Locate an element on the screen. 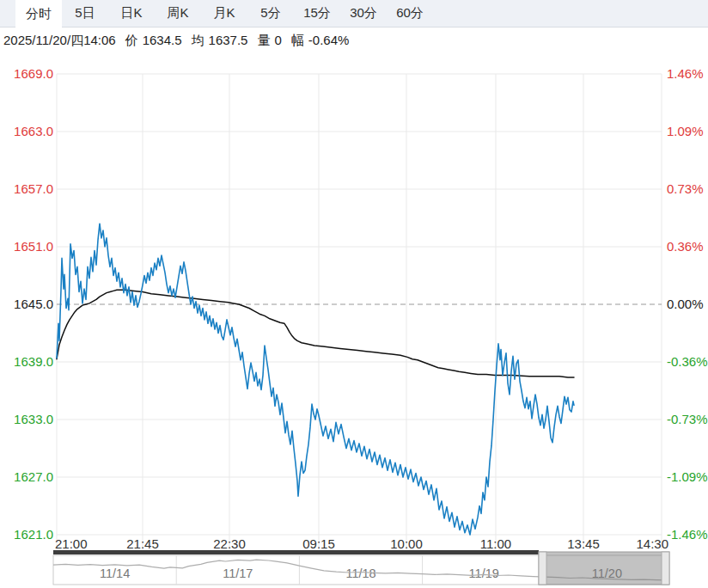 The image size is (708, 588). navigator-date-label: 11/17 is located at coordinates (237, 573).